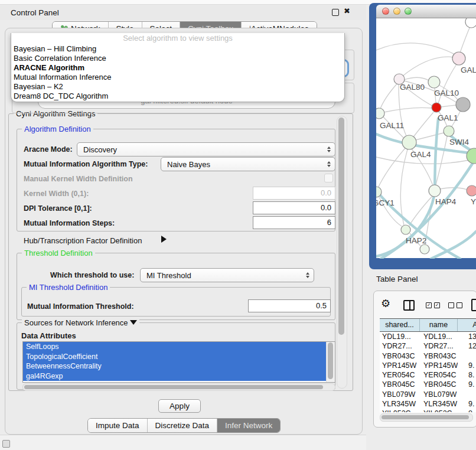 The height and width of the screenshot is (450, 476). What do you see at coordinates (347, 11) in the screenshot?
I see `close-panel-button: ✖` at bounding box center [347, 11].